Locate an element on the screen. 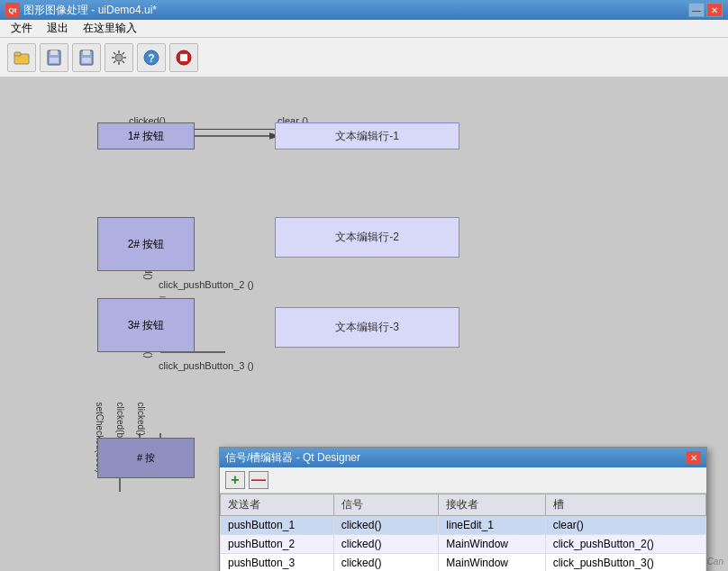  menu-file: 文件 is located at coordinates (22, 29).